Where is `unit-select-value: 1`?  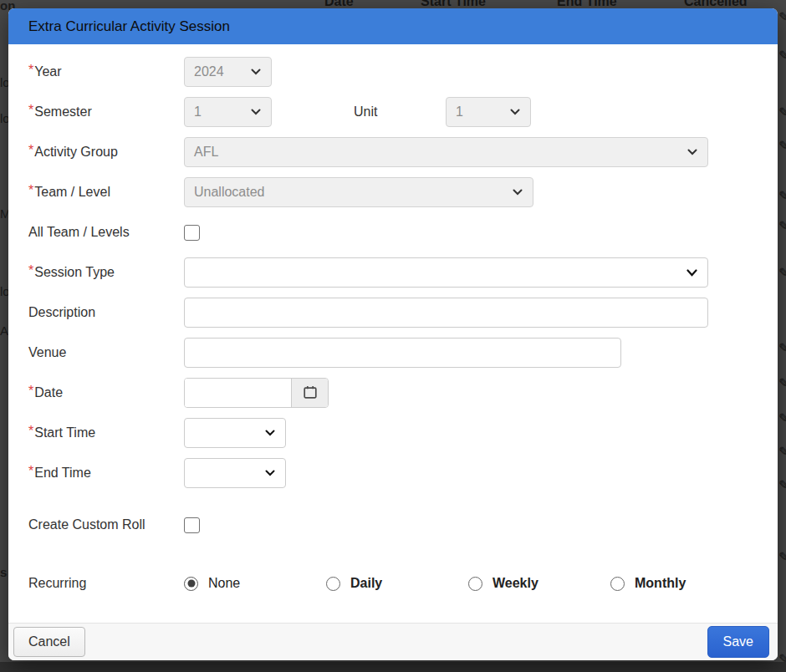
unit-select-value: 1 is located at coordinates (460, 112).